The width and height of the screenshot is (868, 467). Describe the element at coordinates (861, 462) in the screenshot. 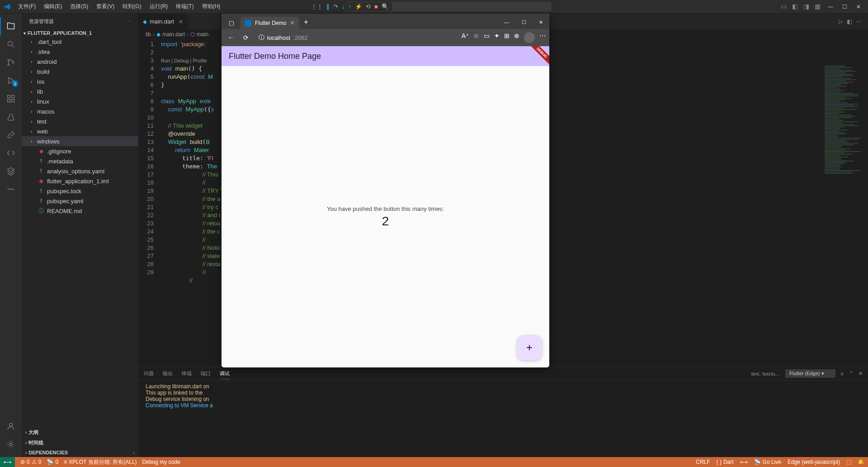

I see `status-bell-icon: 🔔` at that location.